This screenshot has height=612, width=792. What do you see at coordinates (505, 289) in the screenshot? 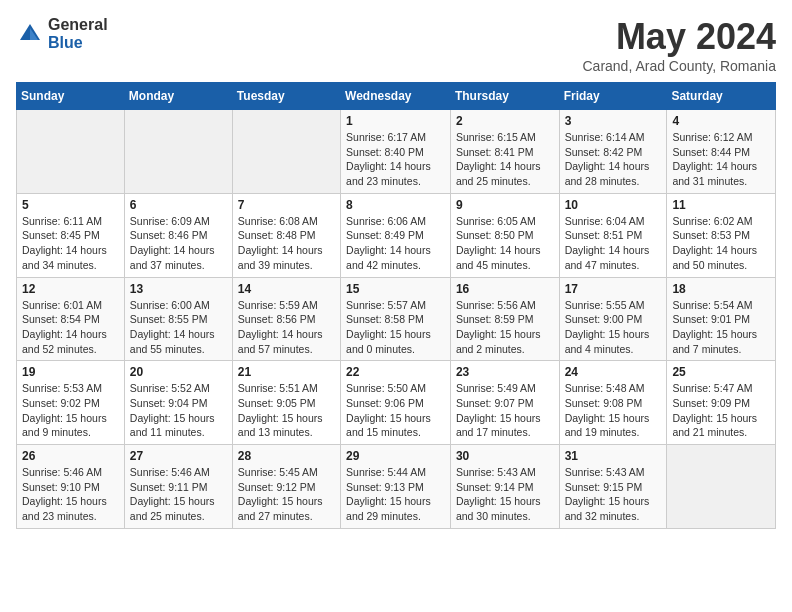
I see `day-number: 16` at bounding box center [505, 289].